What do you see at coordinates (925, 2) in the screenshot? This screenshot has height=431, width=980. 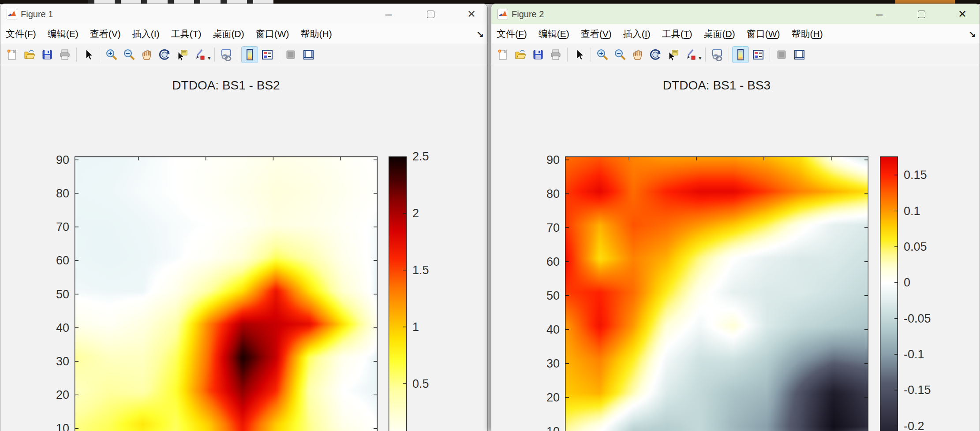 I see `background-accent-fragment` at bounding box center [925, 2].